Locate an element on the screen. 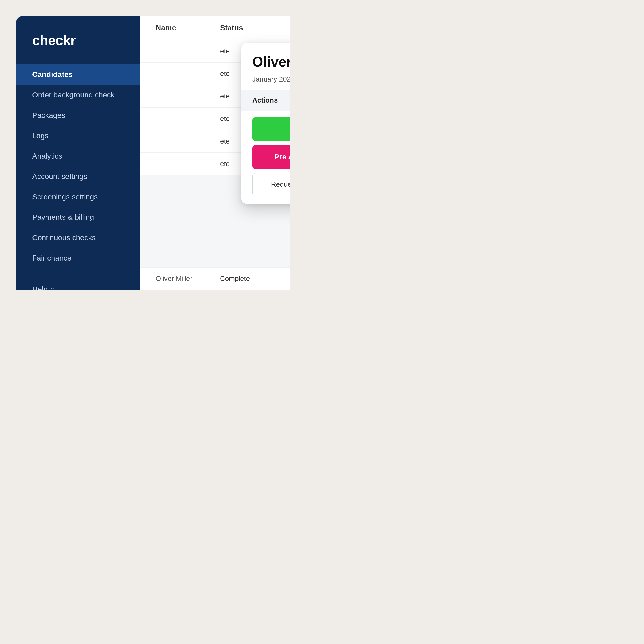 This screenshot has width=644, height=644. sidebar-item-logs: Logs is located at coordinates (78, 136).